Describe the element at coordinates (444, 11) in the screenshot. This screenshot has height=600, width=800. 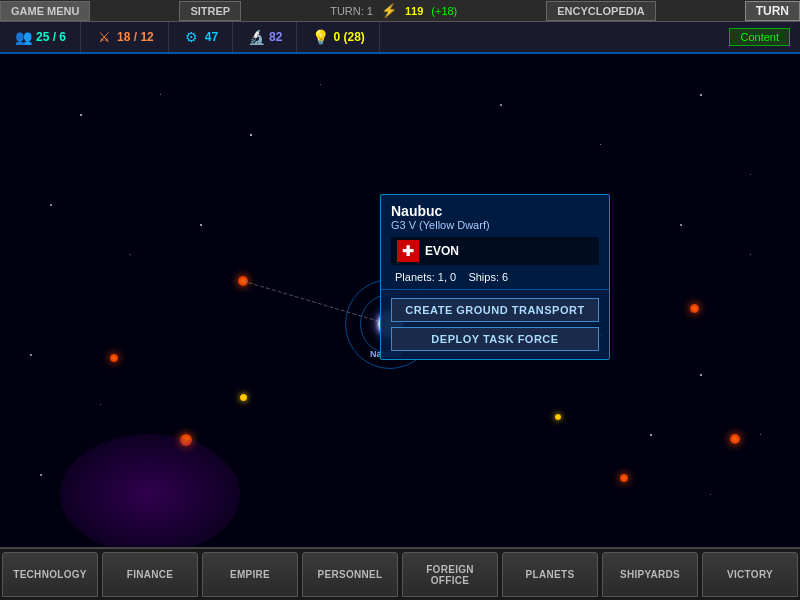
I see `ap-bonus: (+18)` at that location.